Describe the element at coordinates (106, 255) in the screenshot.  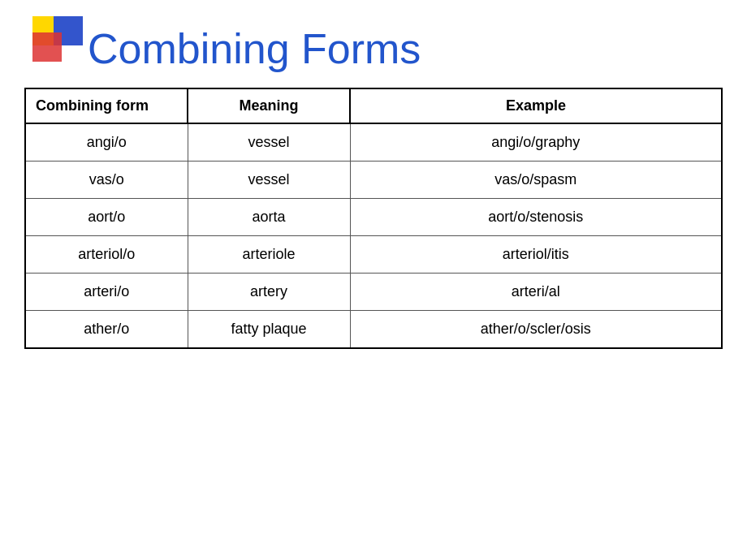
I see `table-cell: arteriol/o` at that location.